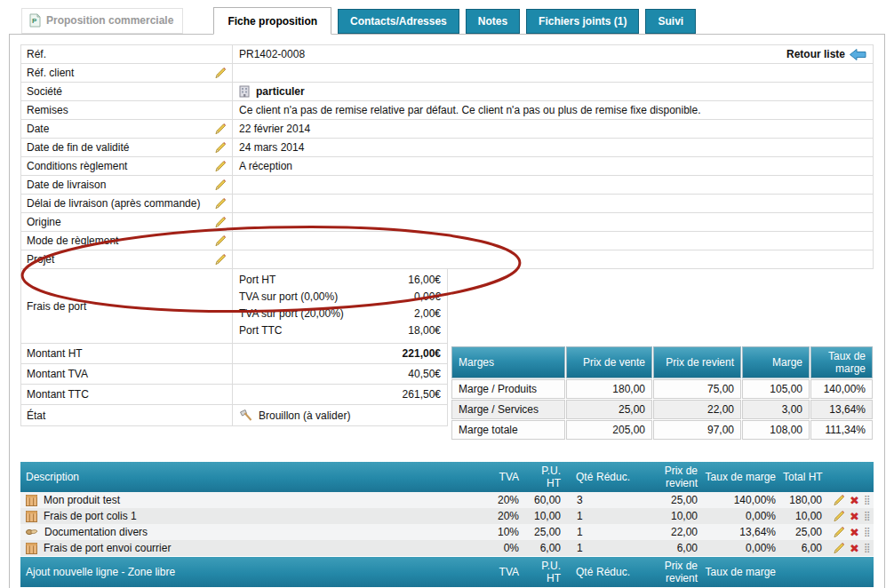  Describe the element at coordinates (580, 500) in the screenshot. I see `line-qty: 3` at that location.